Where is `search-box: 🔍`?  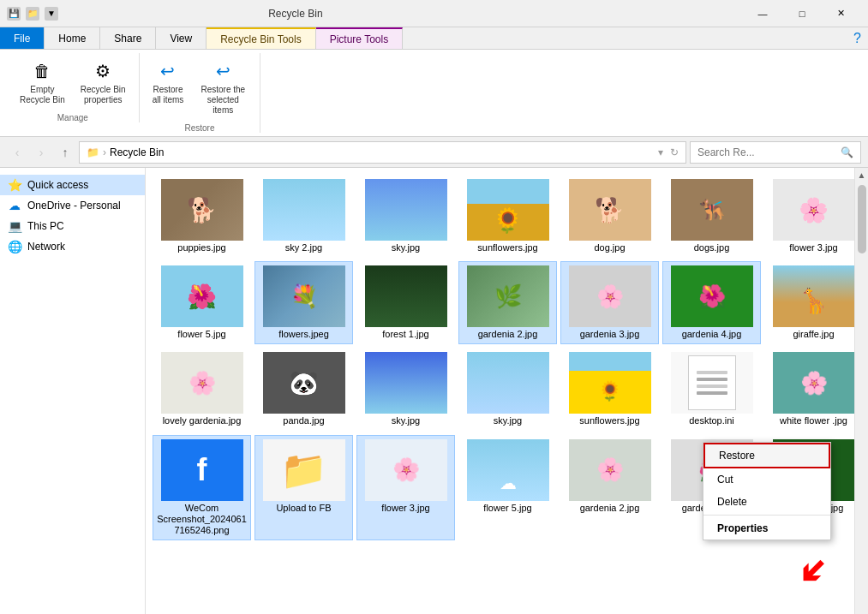 search-box: 🔍 is located at coordinates (775, 152).